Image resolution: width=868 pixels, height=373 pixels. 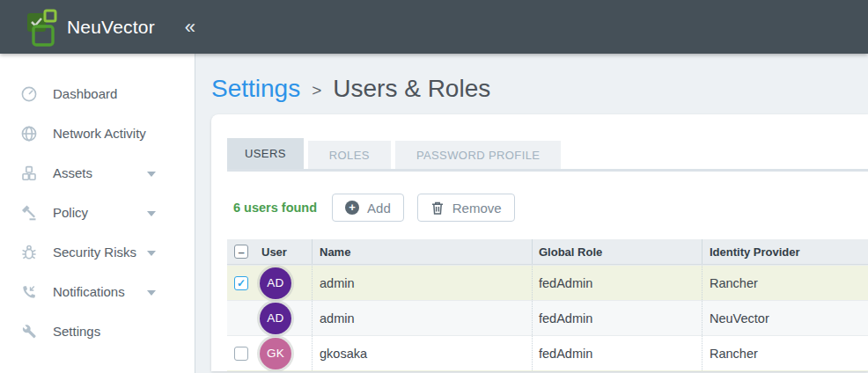 What do you see at coordinates (97, 213) in the screenshot?
I see `sidebar-item-policy: Policy` at bounding box center [97, 213].